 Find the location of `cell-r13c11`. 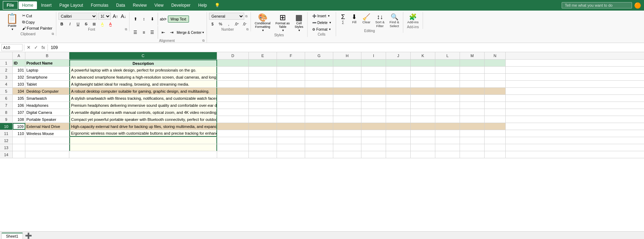

cell-r13c11 is located at coordinates (423, 147).